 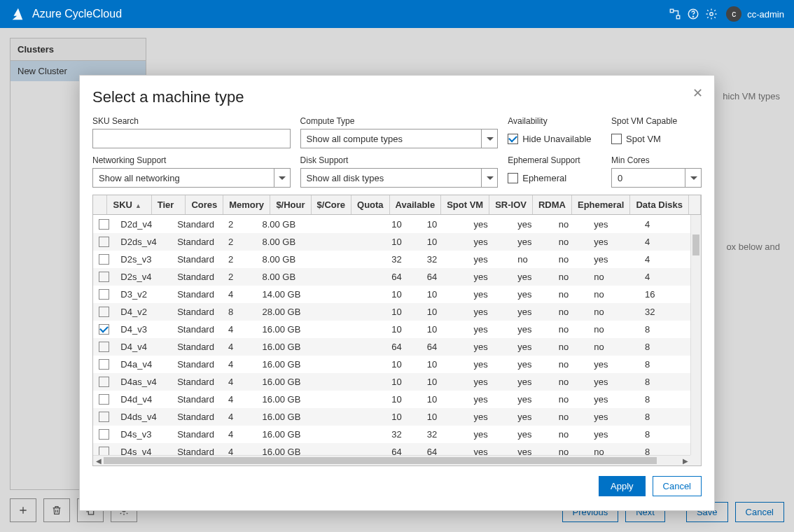 What do you see at coordinates (204, 205) in the screenshot?
I see `col-cores: Cores` at bounding box center [204, 205].